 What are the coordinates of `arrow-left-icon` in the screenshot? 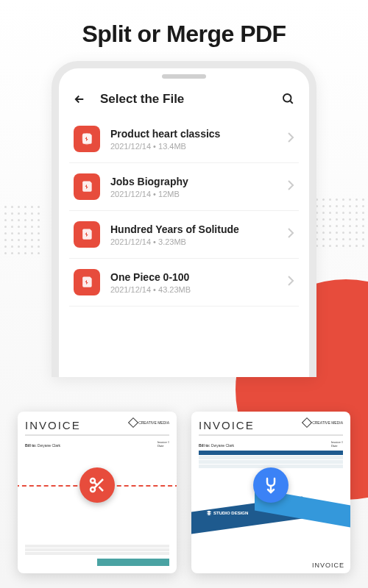 It's located at (79, 99).